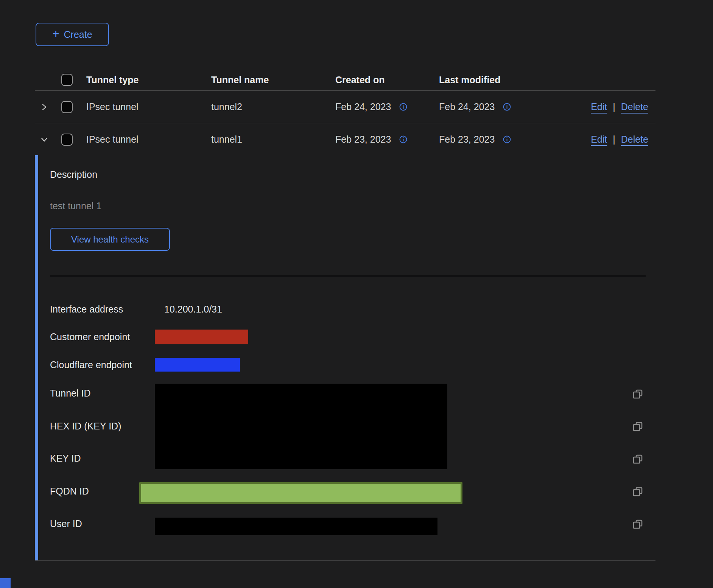 The height and width of the screenshot is (588, 713). Describe the element at coordinates (90, 337) in the screenshot. I see `customer-endpoint-label: Customer endpoint` at that location.